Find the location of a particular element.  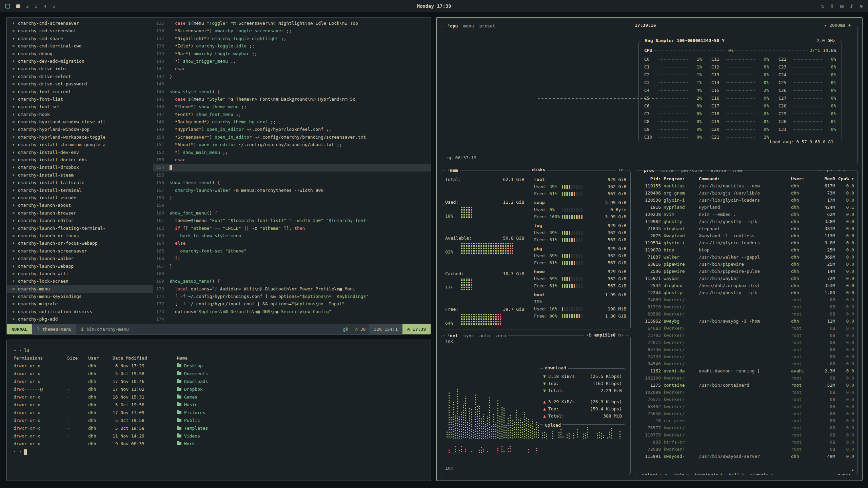

process-row: 115971 waybar /usr/bin/waybar dhh 72M 0.… is located at coordinates (746, 279).